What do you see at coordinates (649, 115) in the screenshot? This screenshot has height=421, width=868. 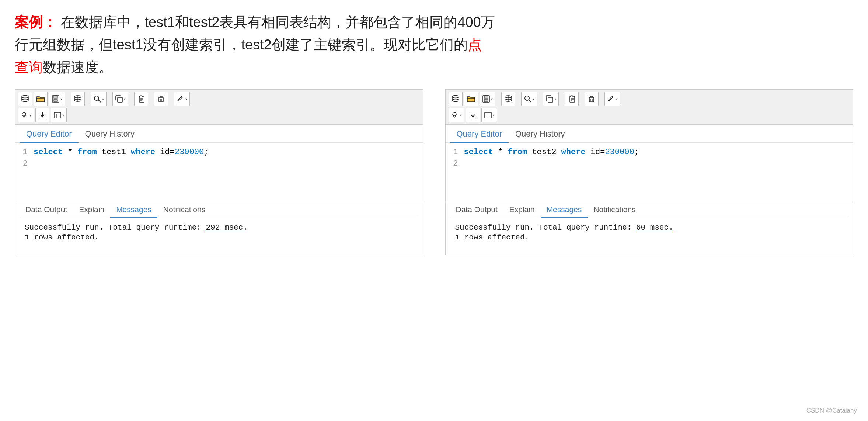 I see `right-toolbar-row2: ▾ ▾` at bounding box center [649, 115].